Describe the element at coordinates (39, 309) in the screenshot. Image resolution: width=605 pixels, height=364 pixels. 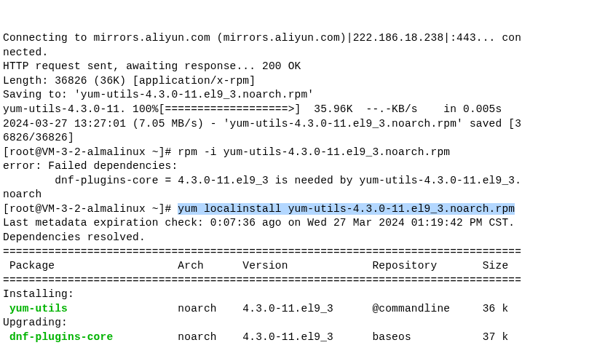
I see `package-name-yum-utils: yum-utils` at that location.